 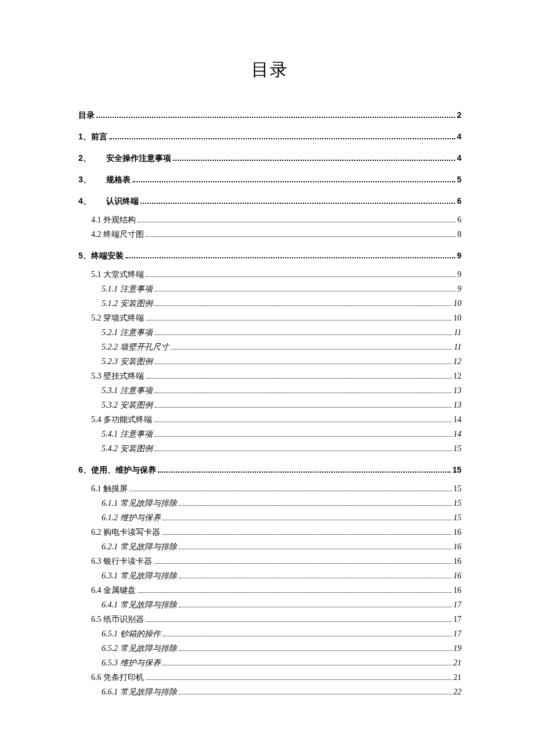 I want to click on toc-entry-label: 6.2 购电卡读写卡器, so click(x=125, y=532).